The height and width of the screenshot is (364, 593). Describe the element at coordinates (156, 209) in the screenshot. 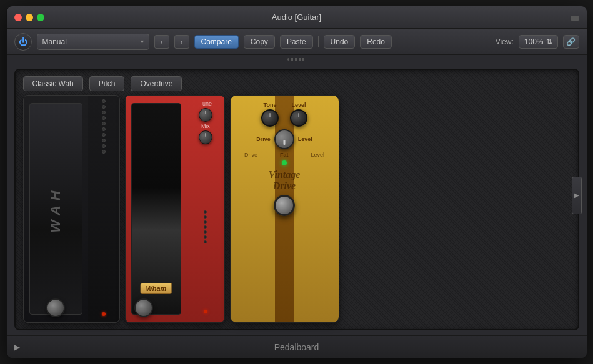

I see `pitch-rocker-area: Wham` at that location.